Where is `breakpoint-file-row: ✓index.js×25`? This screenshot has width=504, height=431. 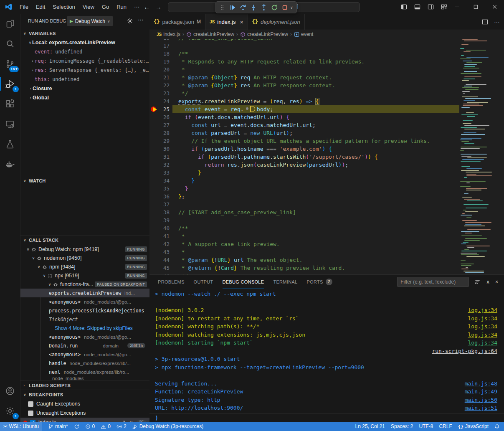
breakpoint-file-row: ✓index.js×25 is located at coordinates (85, 420).